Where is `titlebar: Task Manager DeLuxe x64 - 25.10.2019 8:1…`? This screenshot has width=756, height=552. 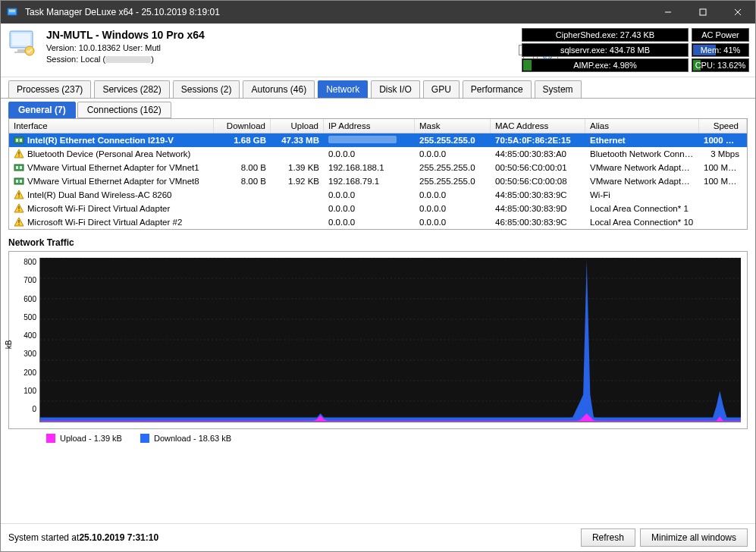
titlebar: Task Manager DeLuxe x64 - 25.10.2019 8:1… is located at coordinates (378, 12).